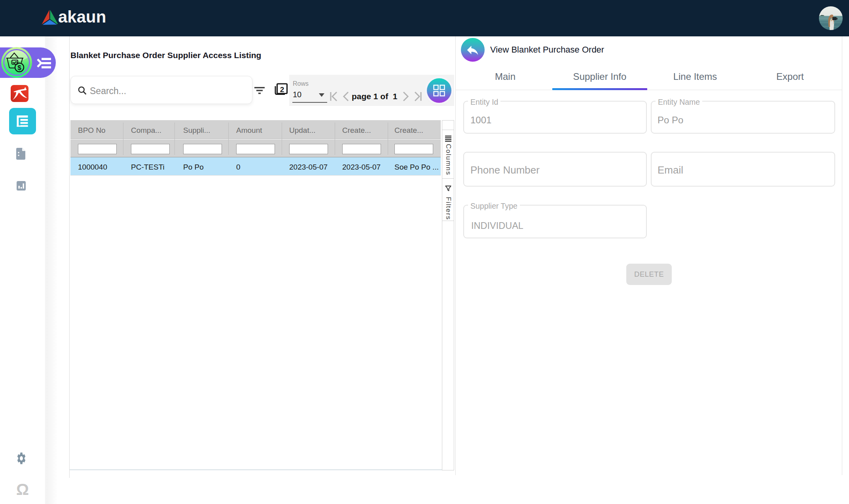  What do you see at coordinates (282, 89) in the screenshot?
I see `svg-text: 2` at bounding box center [282, 89].